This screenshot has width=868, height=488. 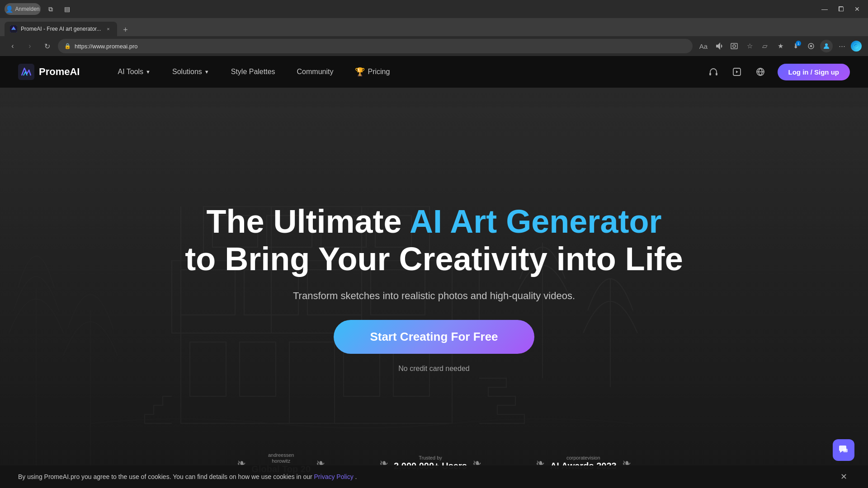 I want to click on site-logo: PromeAI, so click(x=49, y=72).